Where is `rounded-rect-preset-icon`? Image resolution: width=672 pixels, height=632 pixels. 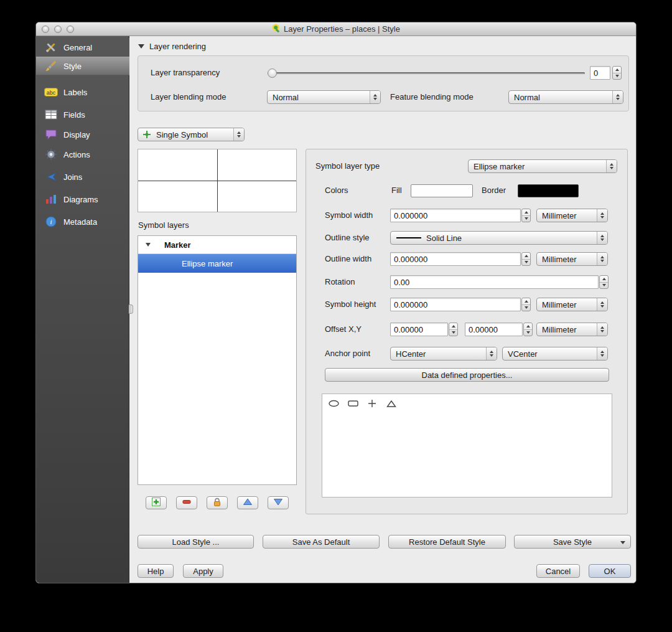 rounded-rect-preset-icon is located at coordinates (353, 403).